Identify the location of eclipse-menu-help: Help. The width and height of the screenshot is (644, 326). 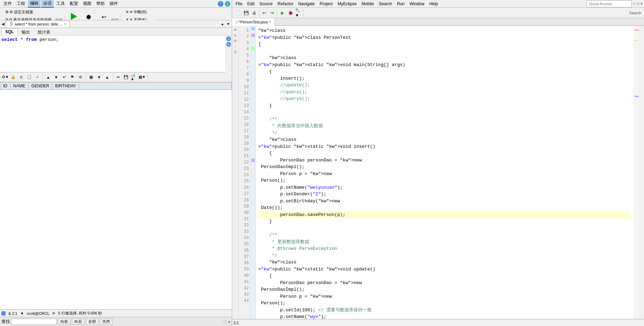
(434, 4).